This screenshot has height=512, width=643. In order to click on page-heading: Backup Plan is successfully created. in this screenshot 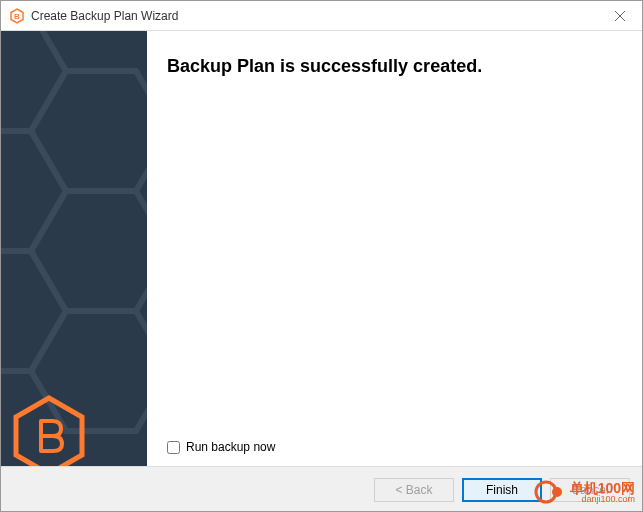, I will do `click(394, 66)`.